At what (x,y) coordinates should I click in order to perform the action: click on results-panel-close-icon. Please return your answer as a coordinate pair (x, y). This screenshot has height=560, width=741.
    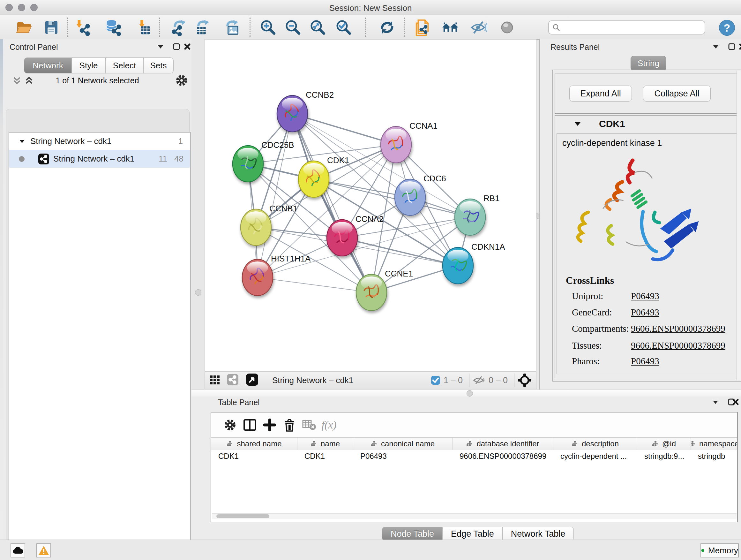
    Looking at the image, I should click on (739, 47).